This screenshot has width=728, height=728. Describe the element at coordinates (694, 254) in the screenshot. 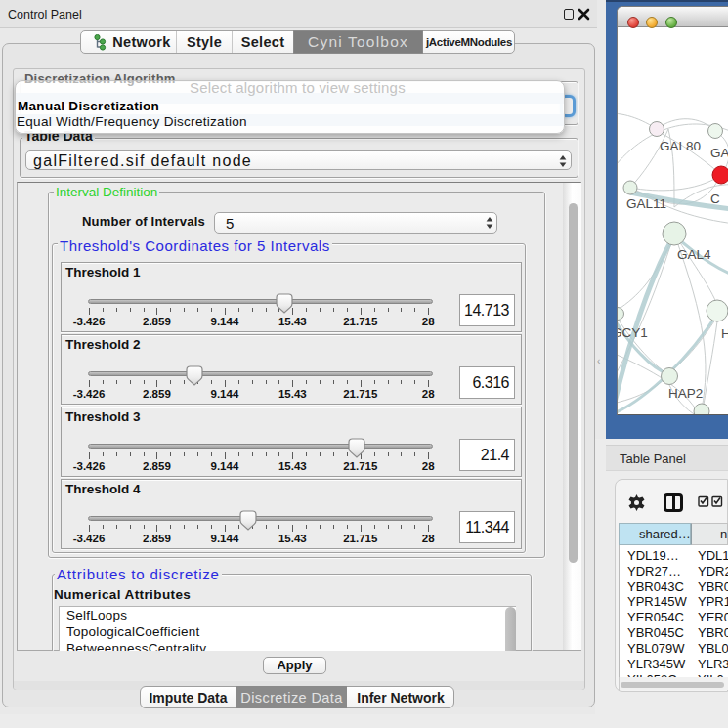

I see `svg-text: GAL4` at that location.